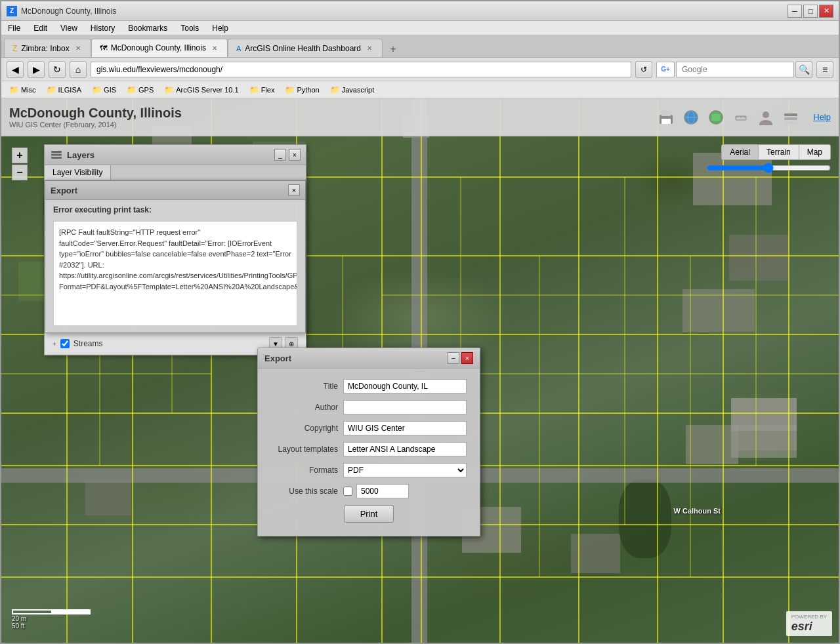 The height and width of the screenshot is (644, 840). Describe the element at coordinates (383, 491) in the screenshot. I see `form-scale-input` at that location.